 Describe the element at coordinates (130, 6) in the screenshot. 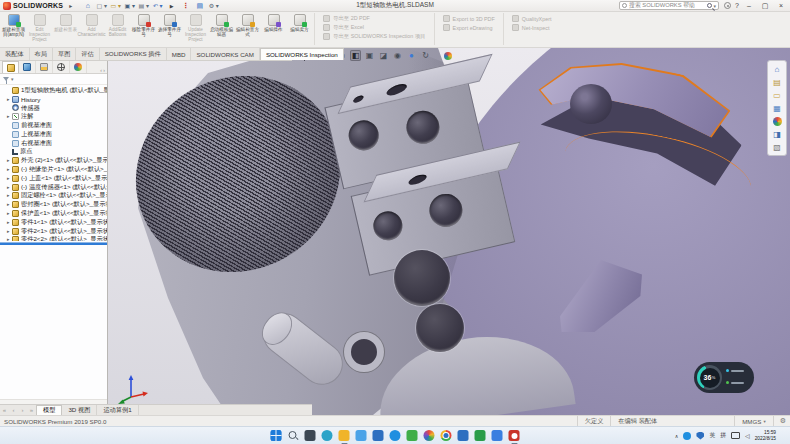

I see `save-icon` at that location.